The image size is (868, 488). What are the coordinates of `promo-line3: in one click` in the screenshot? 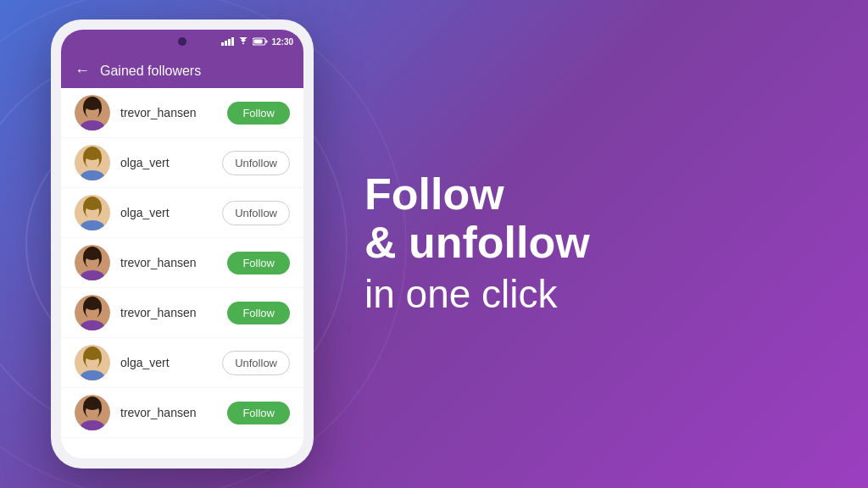 It's located at (591, 295).